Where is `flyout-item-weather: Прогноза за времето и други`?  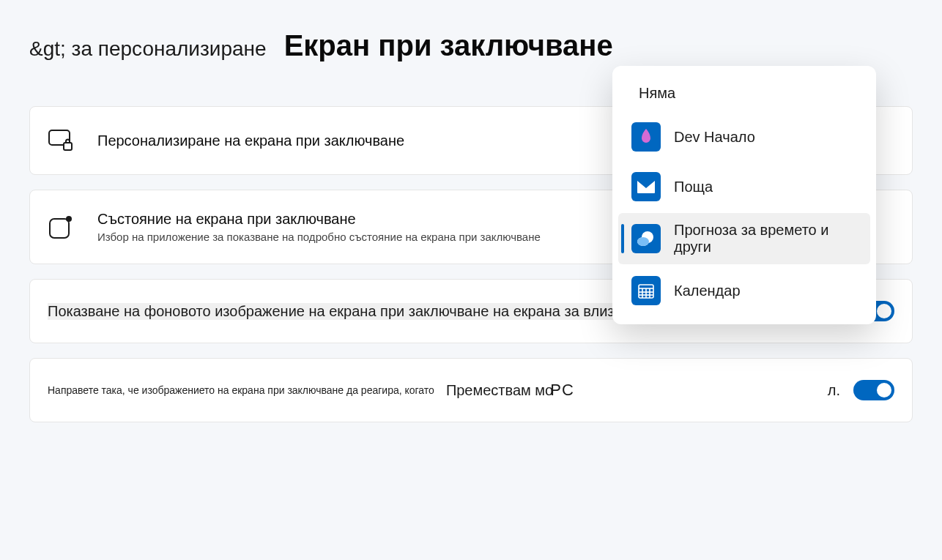
flyout-item-weather: Прогноза за времето и други is located at coordinates (744, 239).